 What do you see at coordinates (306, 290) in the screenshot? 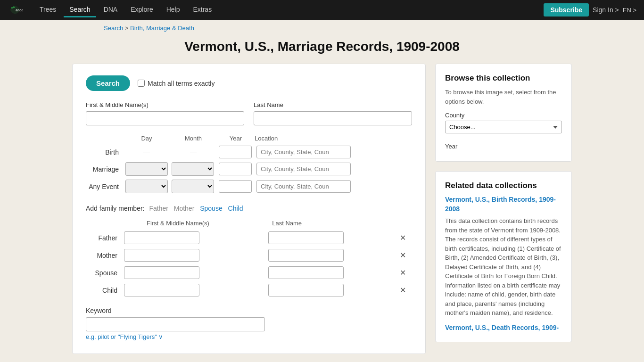
I see `child-last-input` at bounding box center [306, 290].